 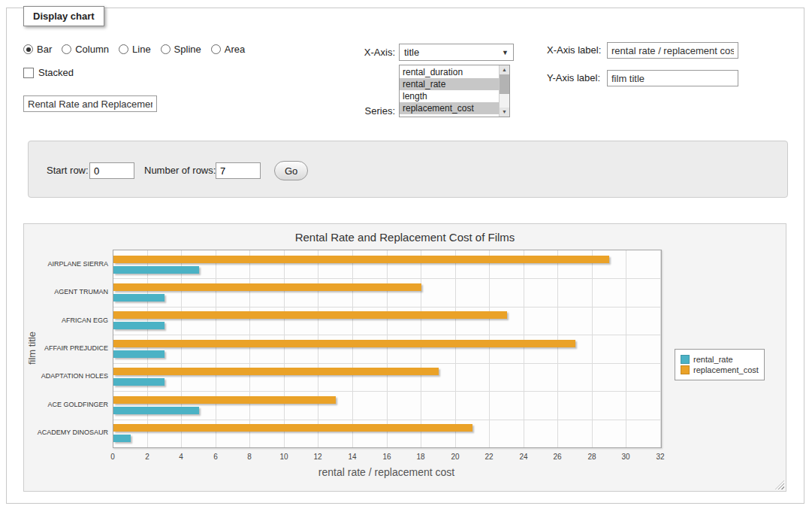 I want to click on x-tick-label: 2, so click(x=147, y=457).